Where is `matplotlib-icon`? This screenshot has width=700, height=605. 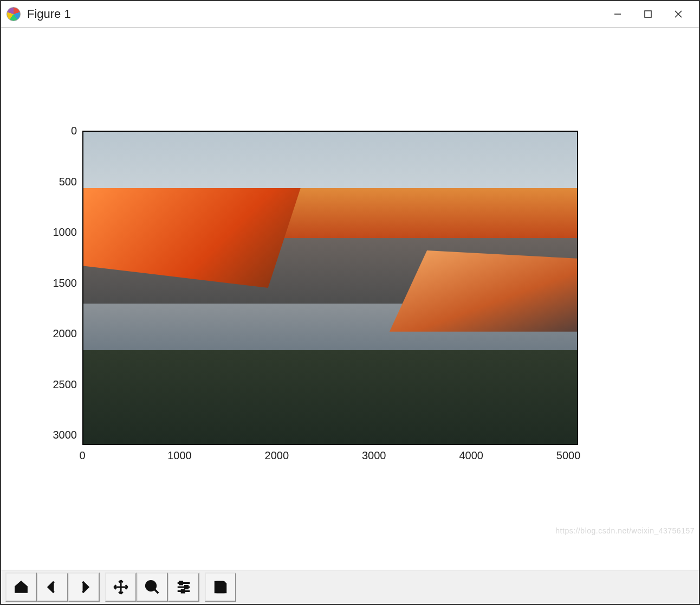
matplotlib-icon is located at coordinates (14, 14).